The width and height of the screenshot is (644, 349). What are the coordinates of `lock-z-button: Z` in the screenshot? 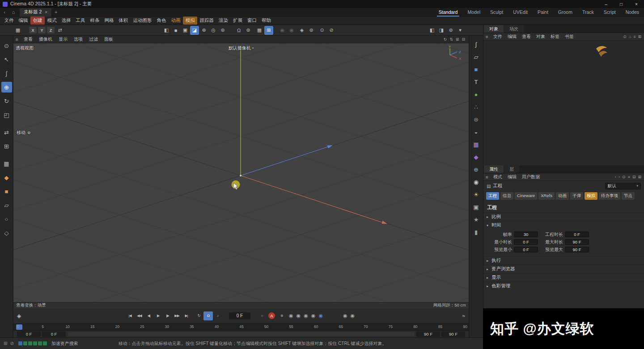 It's located at (51, 30).